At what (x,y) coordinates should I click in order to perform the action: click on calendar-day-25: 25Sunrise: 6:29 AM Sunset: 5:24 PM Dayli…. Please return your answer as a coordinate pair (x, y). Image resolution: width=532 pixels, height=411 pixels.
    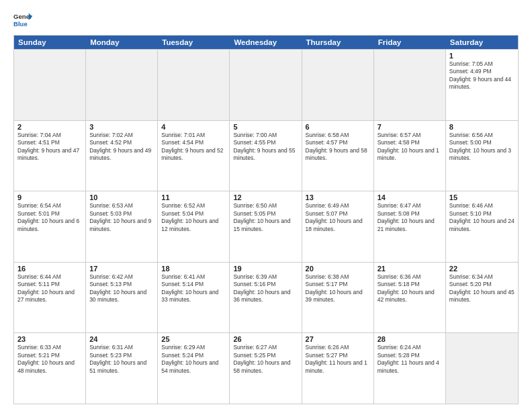
    Looking at the image, I should click on (193, 368).